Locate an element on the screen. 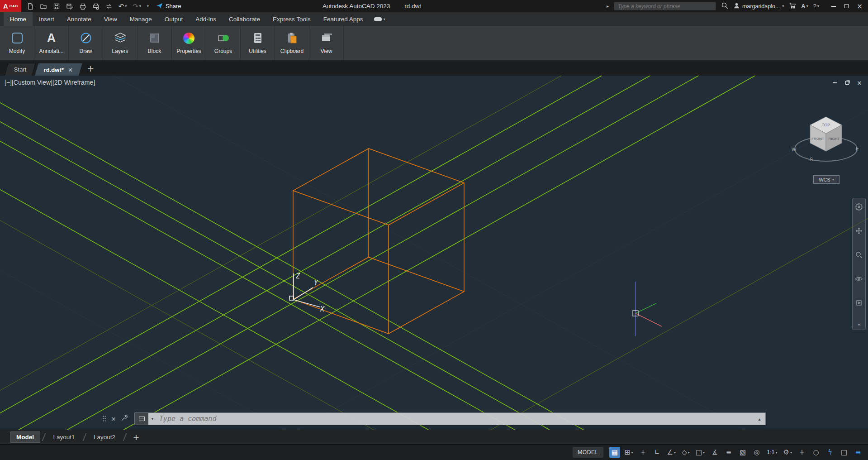  viewport-menu-button: [−] is located at coordinates (8, 82).